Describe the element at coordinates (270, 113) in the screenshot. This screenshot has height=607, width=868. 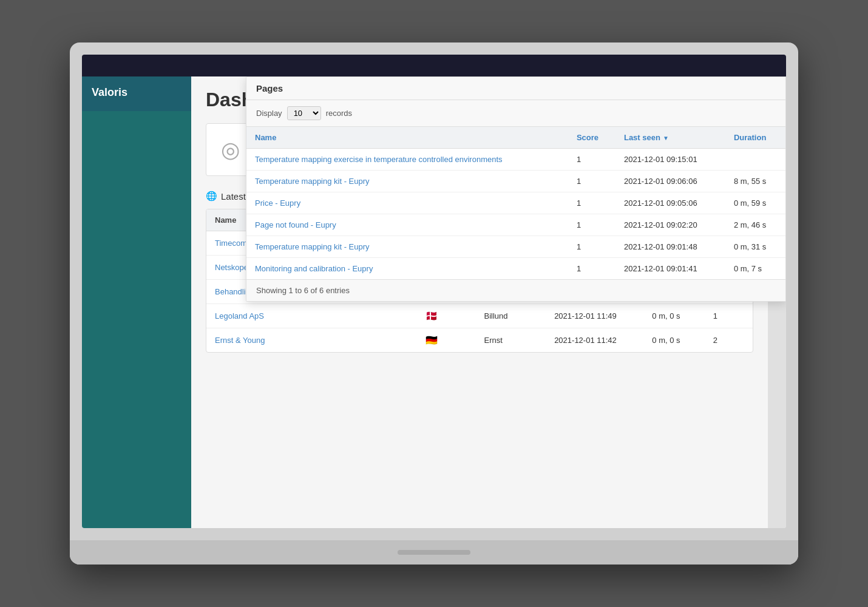
I see `display-label: Display` at that location.